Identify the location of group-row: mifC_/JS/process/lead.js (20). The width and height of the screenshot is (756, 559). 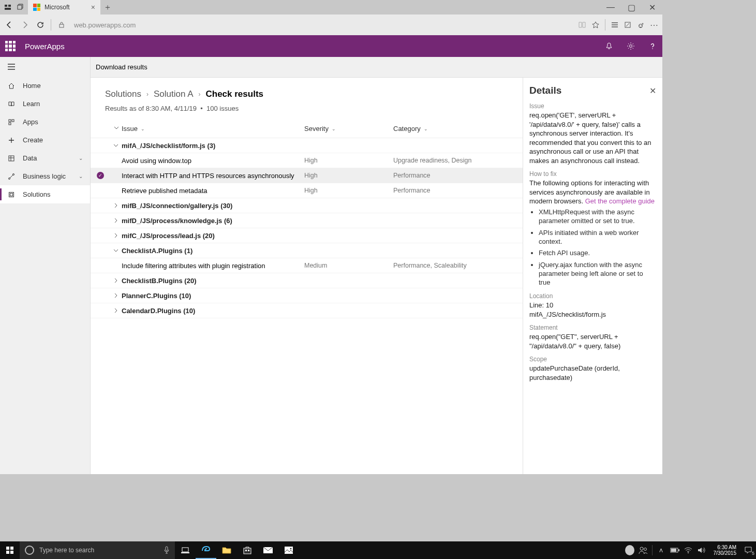
(306, 236).